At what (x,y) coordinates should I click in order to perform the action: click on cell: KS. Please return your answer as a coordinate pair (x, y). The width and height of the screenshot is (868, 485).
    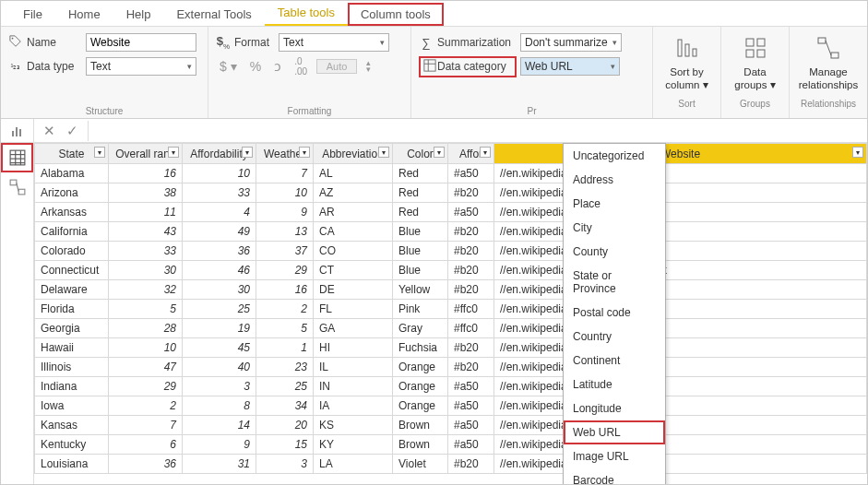
    Looking at the image, I should click on (353, 426).